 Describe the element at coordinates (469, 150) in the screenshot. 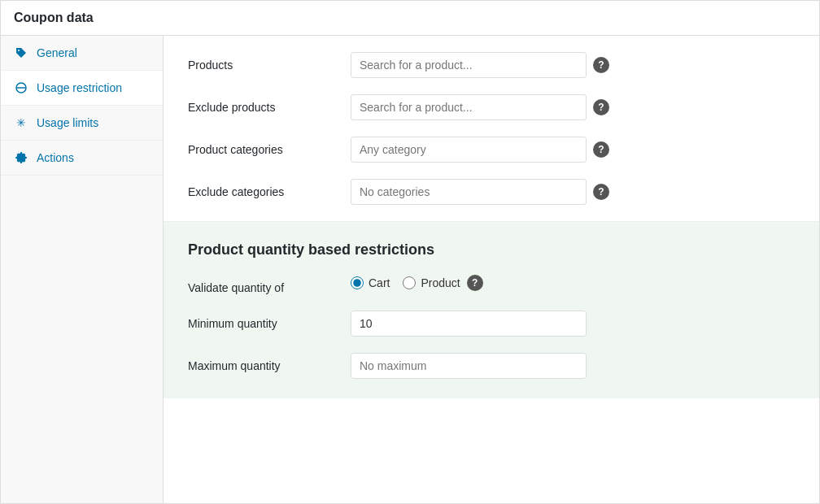

I see `product-categories-input` at that location.